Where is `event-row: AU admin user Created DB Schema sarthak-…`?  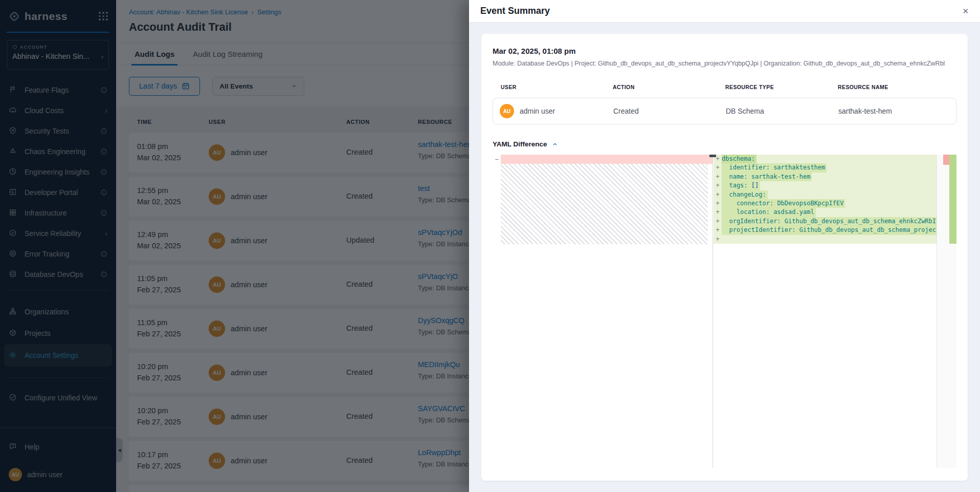
event-row: AU admin user Created DB Schema sarthak-… is located at coordinates (724, 111).